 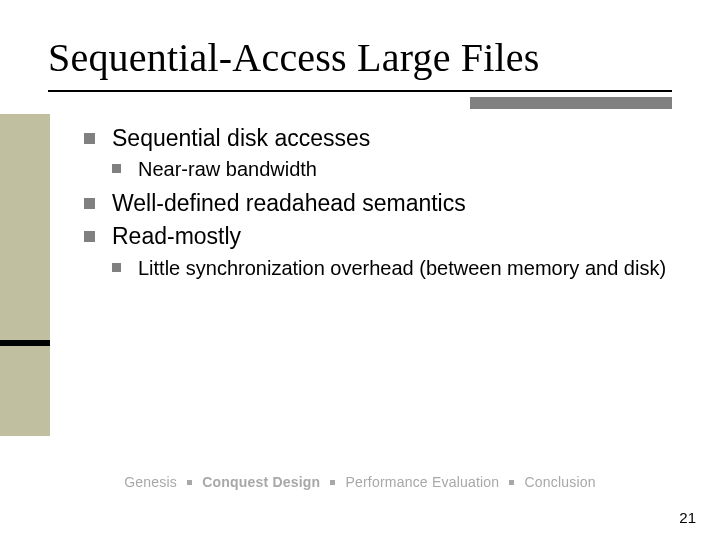 What do you see at coordinates (360, 91) in the screenshot?
I see `title-underline` at bounding box center [360, 91].